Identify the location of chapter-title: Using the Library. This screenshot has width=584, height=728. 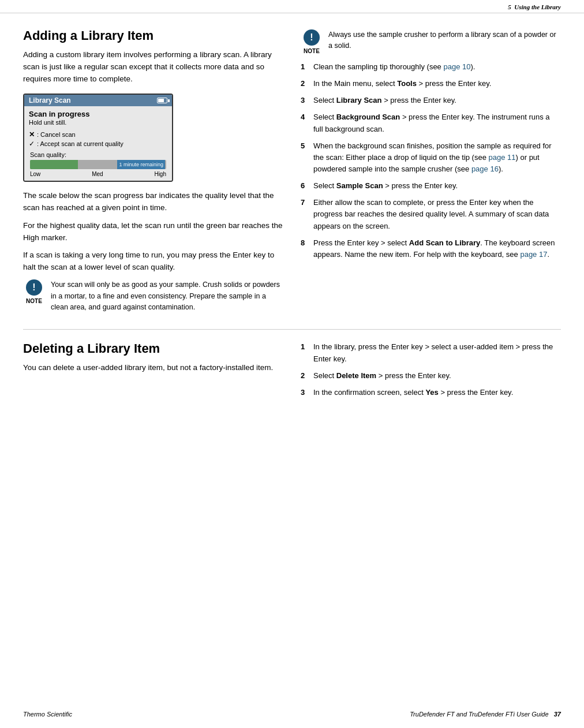
(538, 7).